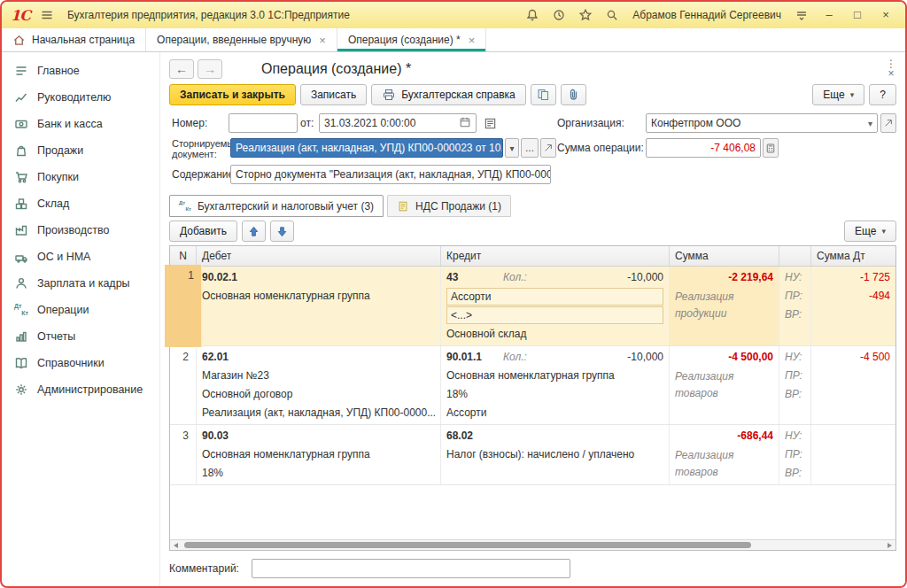 The image size is (907, 588). I want to click on sidebar-item-reports: Отчеты, so click(81, 337).